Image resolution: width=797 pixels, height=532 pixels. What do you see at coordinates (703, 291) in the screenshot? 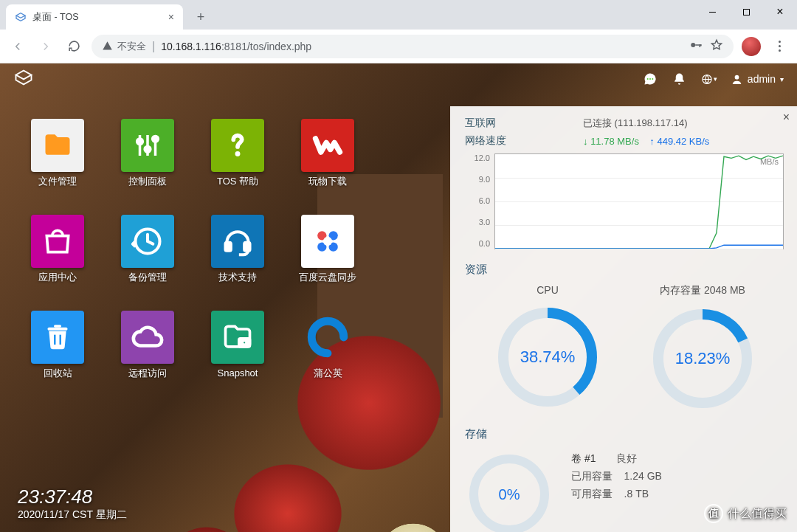
I see `memory-label: 内存容量 2048 MB` at bounding box center [703, 291].